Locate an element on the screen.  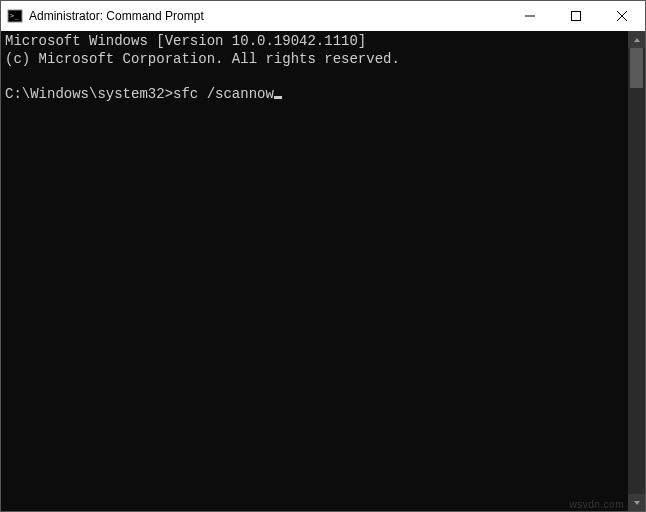
window-title: Administrator: Command Prompt is located at coordinates (268, 16).